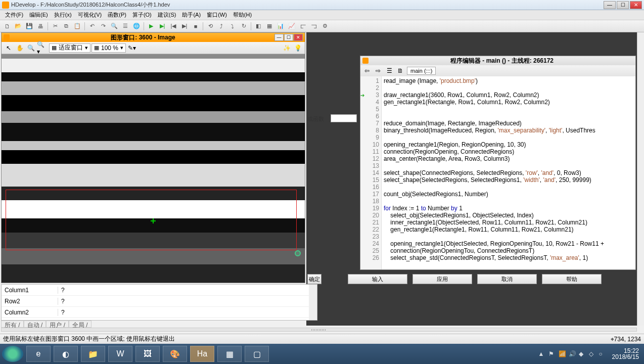  Describe the element at coordinates (217, 15) in the screenshot. I see `menu-window: 窗口(W)` at that location.